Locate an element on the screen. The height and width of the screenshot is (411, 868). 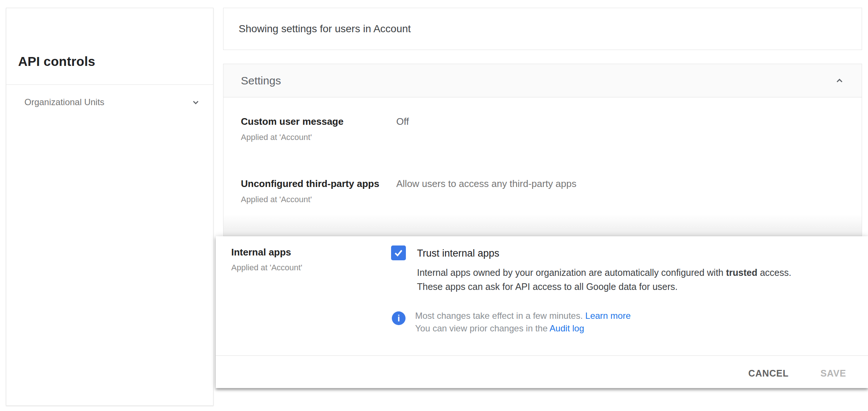
description-bold-text: trusted is located at coordinates (741, 273).